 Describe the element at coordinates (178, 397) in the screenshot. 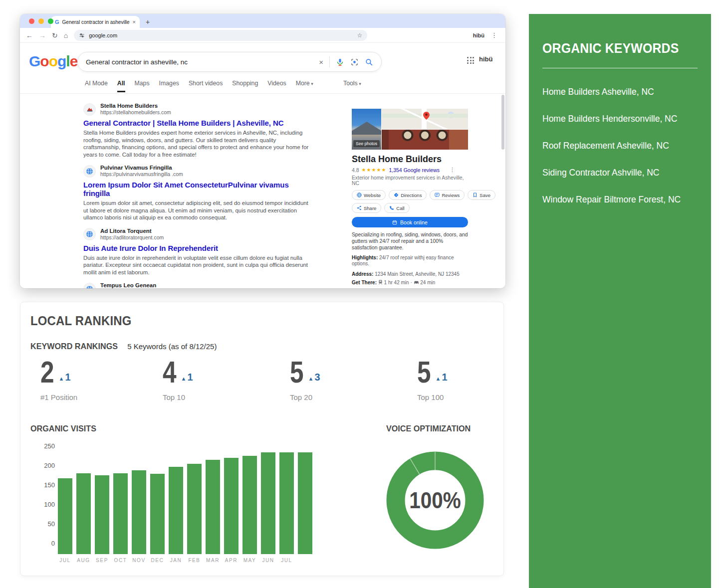

I see `stat-label: Top 10` at that location.